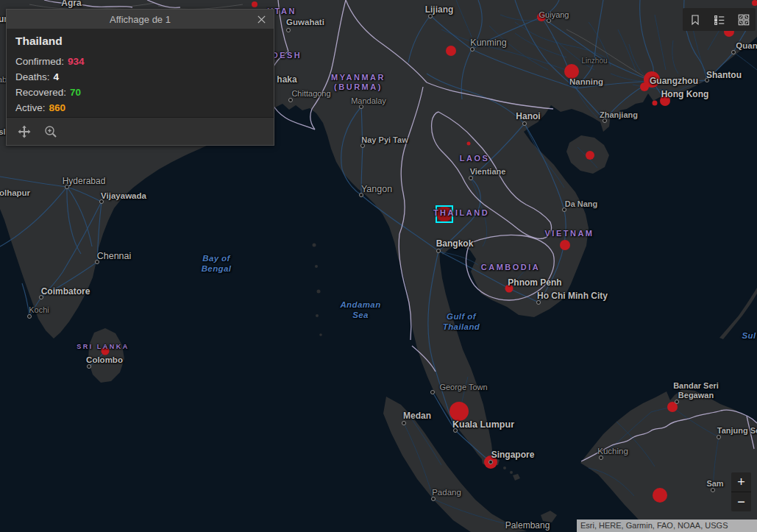 The image size is (757, 532). Describe the element at coordinates (140, 85) in the screenshot. I see `popup-stats: Confirmed:934Deaths:4Recovered:70Active:…` at that location.